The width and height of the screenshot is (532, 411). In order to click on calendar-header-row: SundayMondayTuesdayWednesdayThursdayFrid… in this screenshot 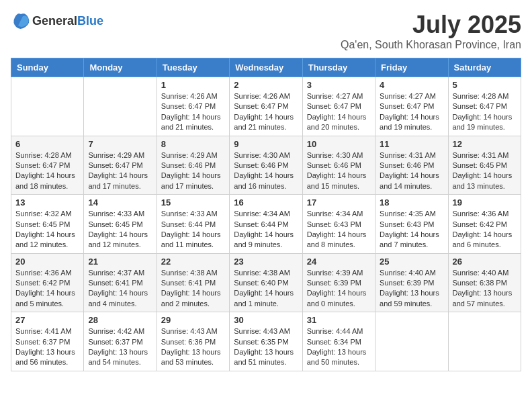, I will do `click(266, 68)`.